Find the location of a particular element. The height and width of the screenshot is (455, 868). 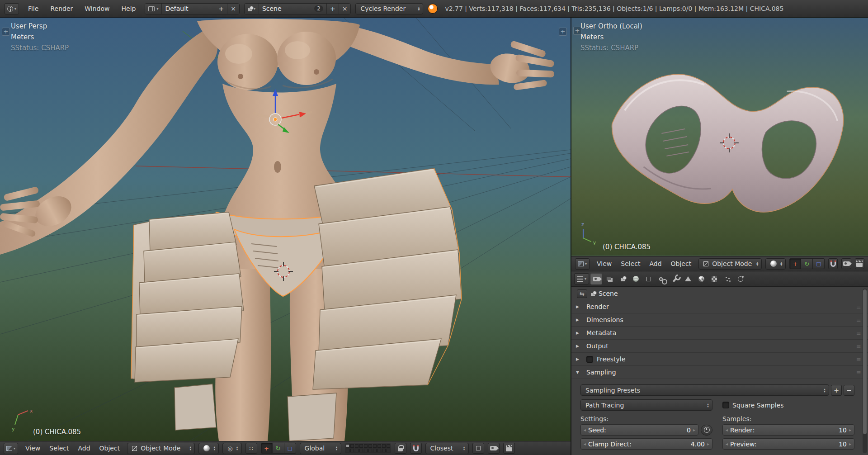

context-history-button: ⇆ is located at coordinates (582, 294).